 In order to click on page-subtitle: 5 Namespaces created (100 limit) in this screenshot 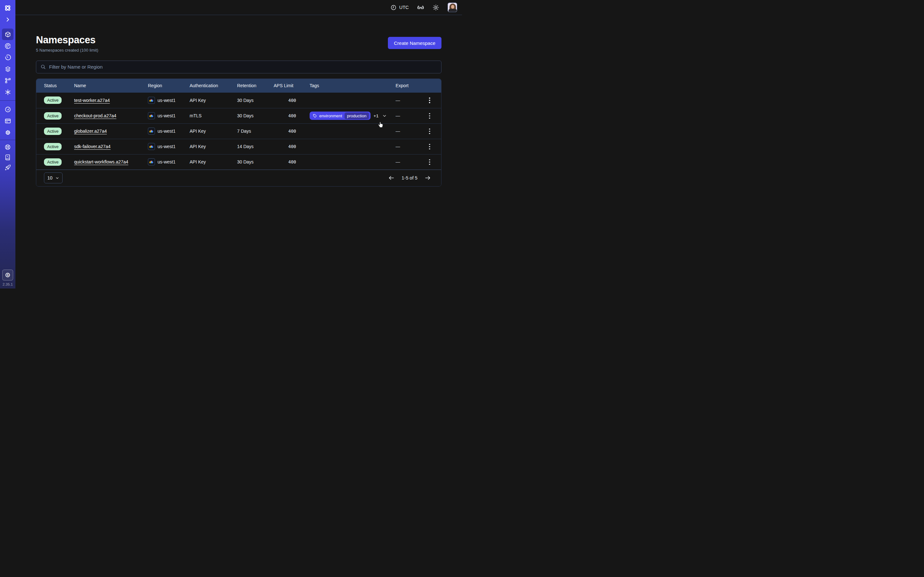, I will do `click(67, 50)`.